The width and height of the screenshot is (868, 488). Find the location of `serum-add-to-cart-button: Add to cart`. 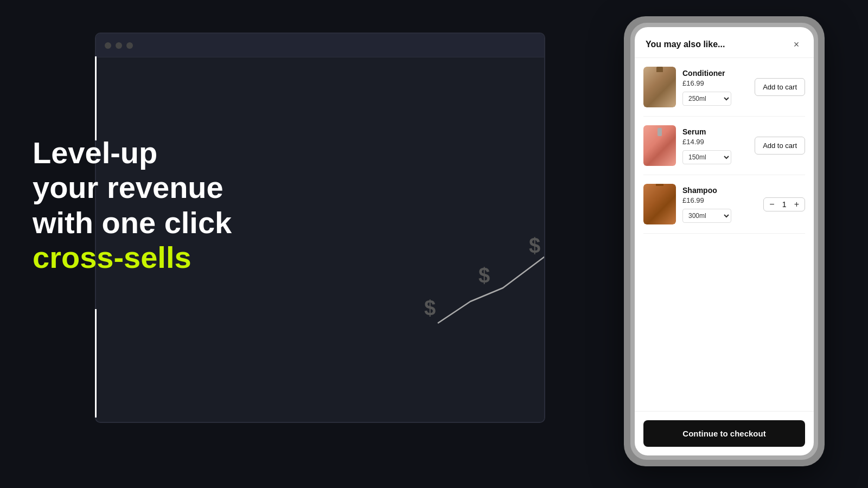

serum-add-to-cart-button: Add to cart is located at coordinates (780, 145).